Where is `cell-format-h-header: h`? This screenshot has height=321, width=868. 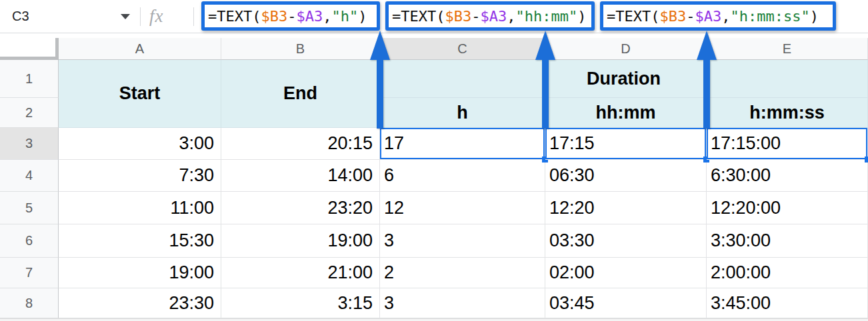 cell-format-h-header: h is located at coordinates (463, 113).